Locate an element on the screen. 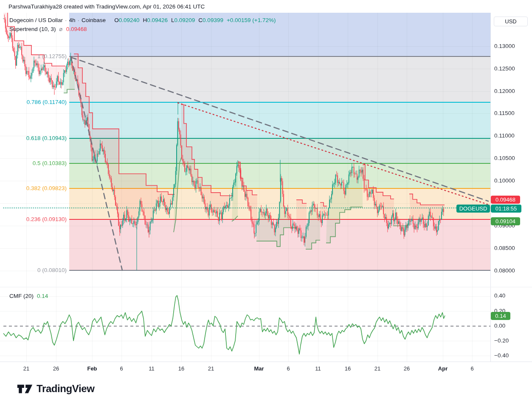  attribution-text: ParshwaTurakhiya28 created with TradingV… is located at coordinates (107, 7).